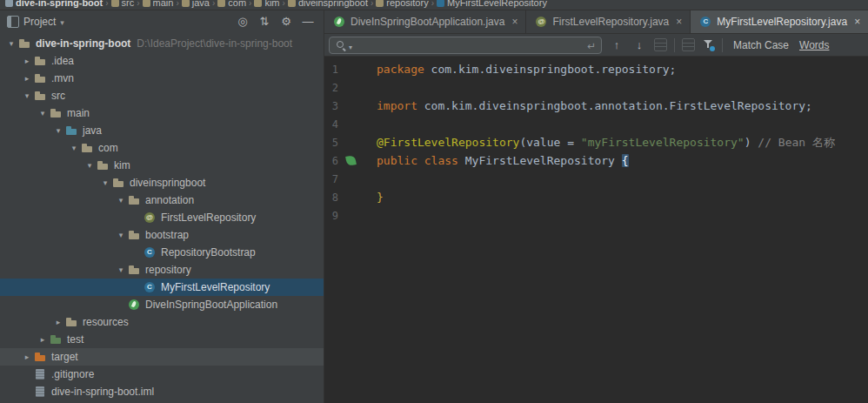  Describe the element at coordinates (351, 45) in the screenshot. I see `search-history-chevron-icon` at that location.